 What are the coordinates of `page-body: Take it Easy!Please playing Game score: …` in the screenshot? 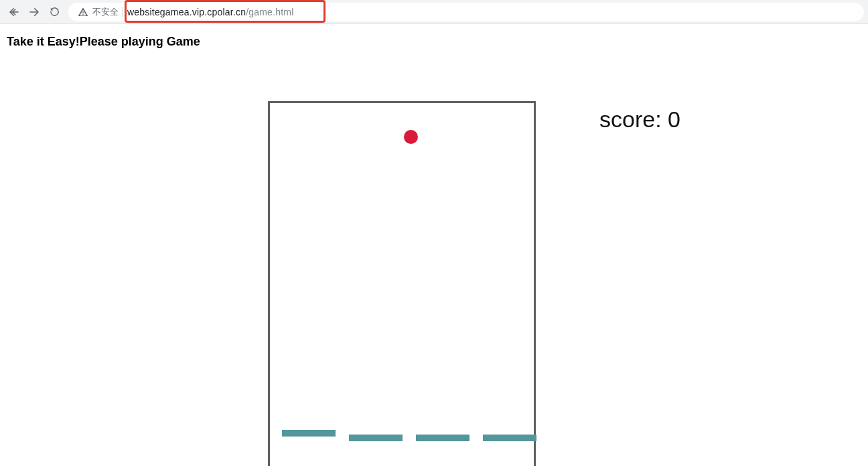 It's located at (434, 42).